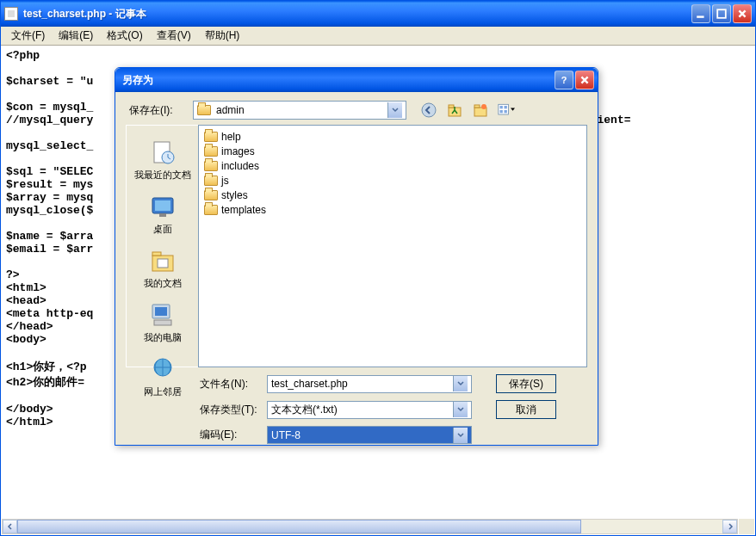 This screenshot has width=756, height=536. I want to click on encoding-value: UTF-8, so click(286, 435).